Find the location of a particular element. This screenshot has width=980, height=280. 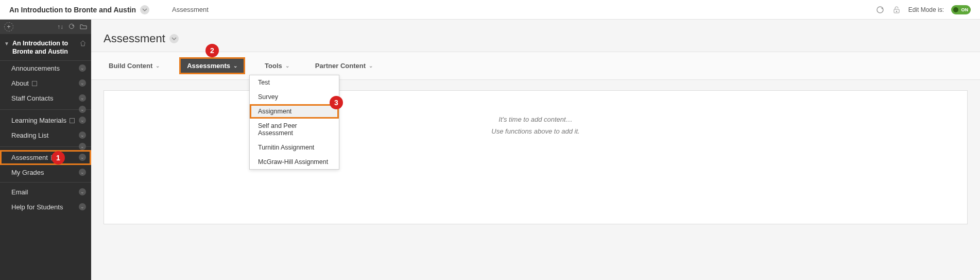

sidebar-toolbar: + ↑↓ is located at coordinates (45, 27).